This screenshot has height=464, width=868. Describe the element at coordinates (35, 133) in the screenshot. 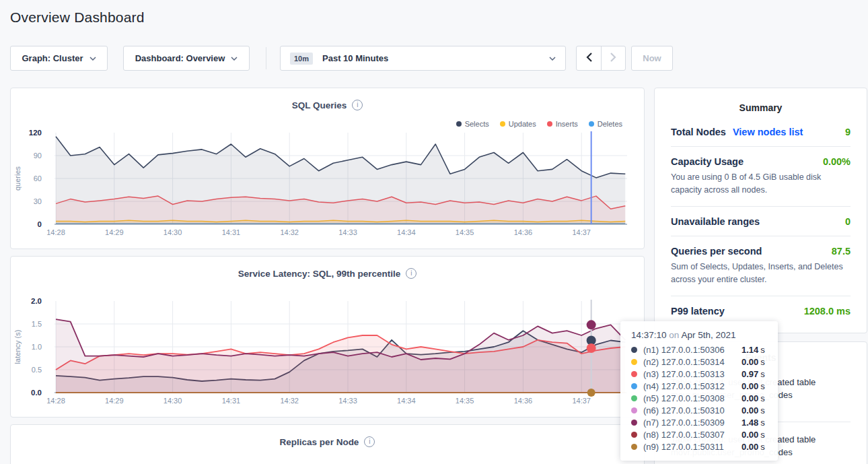

I see `svg-text: 120` at that location.